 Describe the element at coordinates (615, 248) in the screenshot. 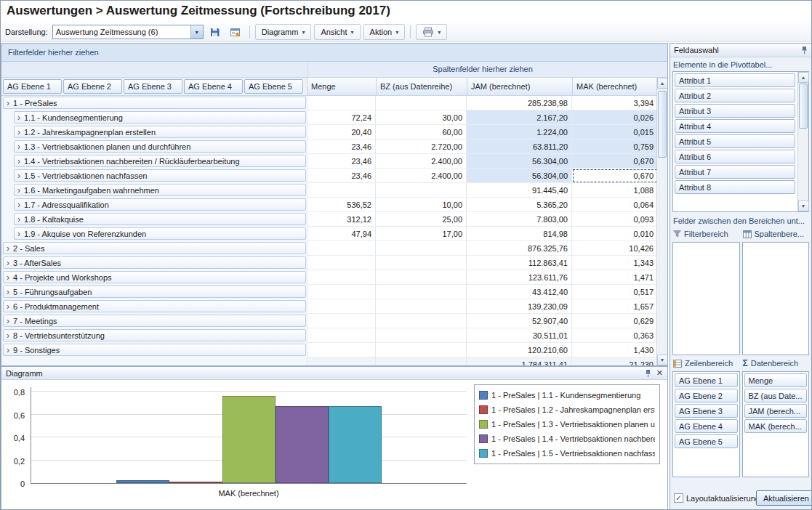

I see `data-cell: 10,426` at that location.